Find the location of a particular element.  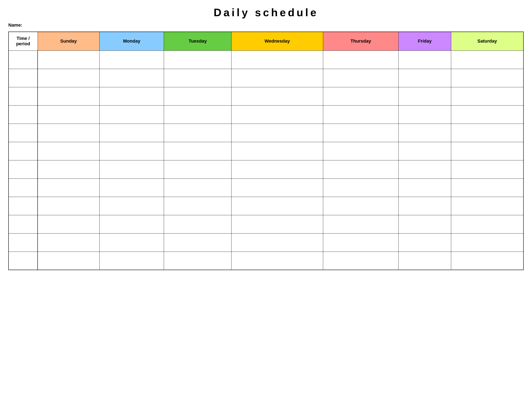

cell-row11-time is located at coordinates (23, 261).